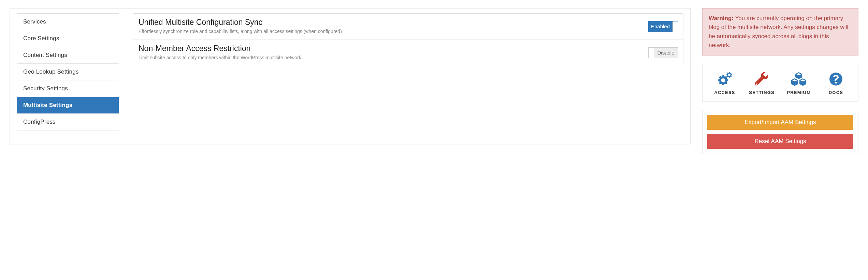  I want to click on toggle-label: Disable, so click(666, 52).